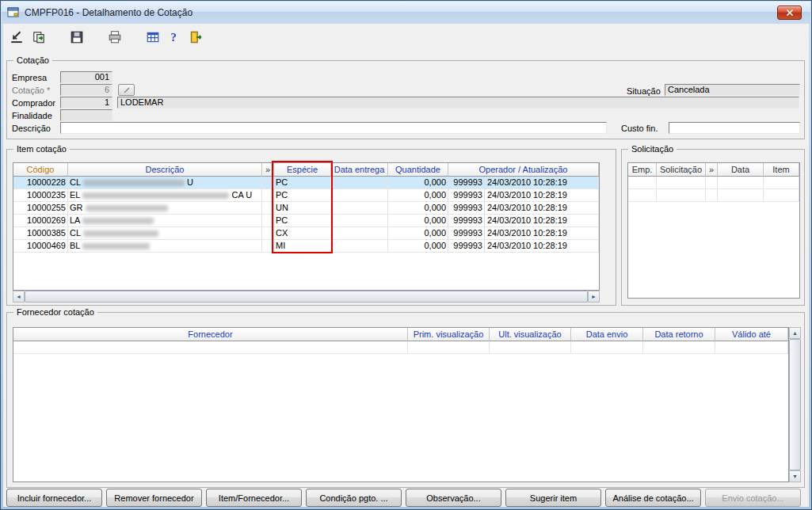 The height and width of the screenshot is (510, 812). I want to click on exit-button, so click(196, 37).